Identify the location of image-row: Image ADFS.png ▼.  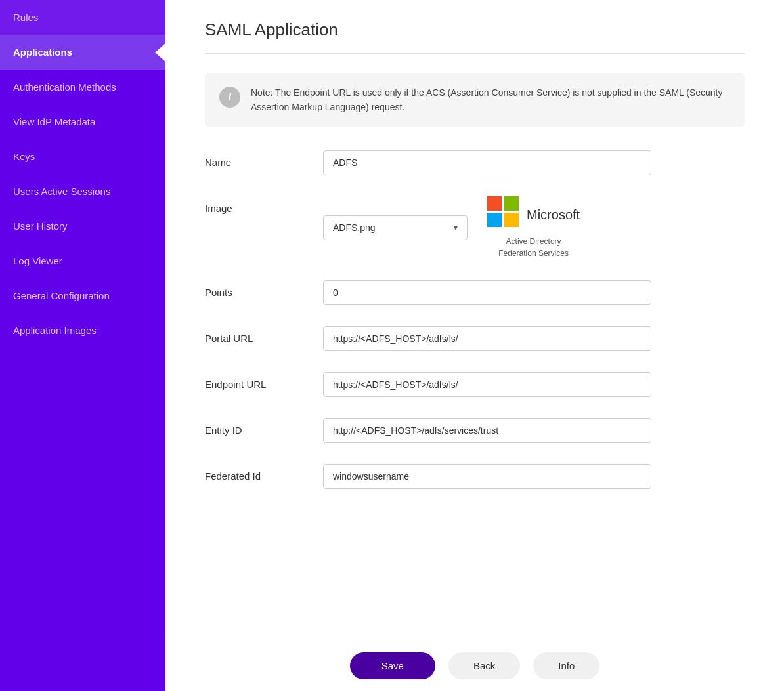
(475, 228).